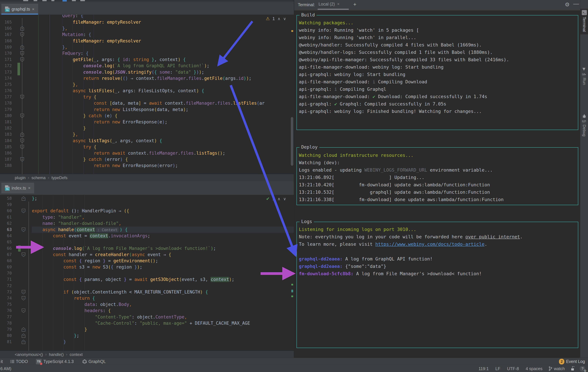 The width and height of the screenshot is (588, 372). I want to click on breadcrumb-item: context, so click(76, 355).